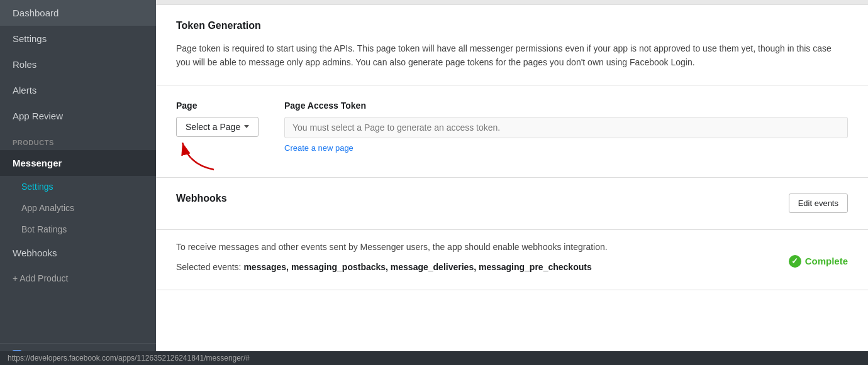 The image size is (868, 365). I want to click on sidebar-item-add-product: + Add Product, so click(78, 278).